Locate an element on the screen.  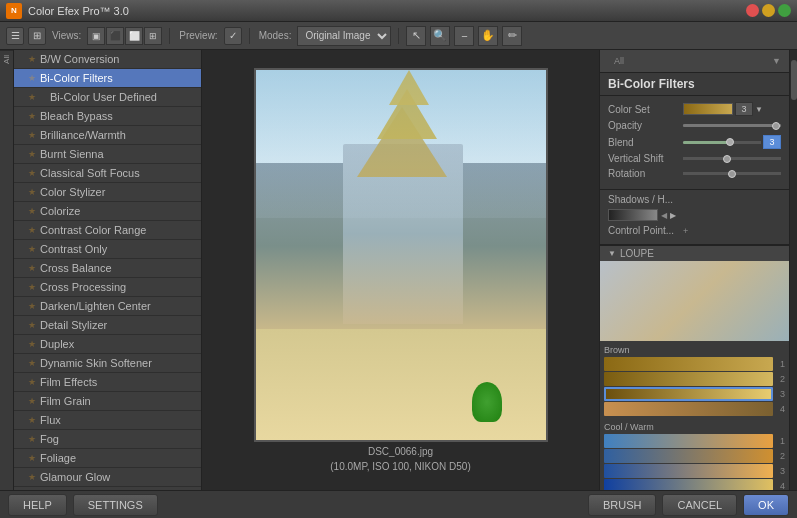
filter-item: ★Cross Processing is located at coordinates (108, 288).